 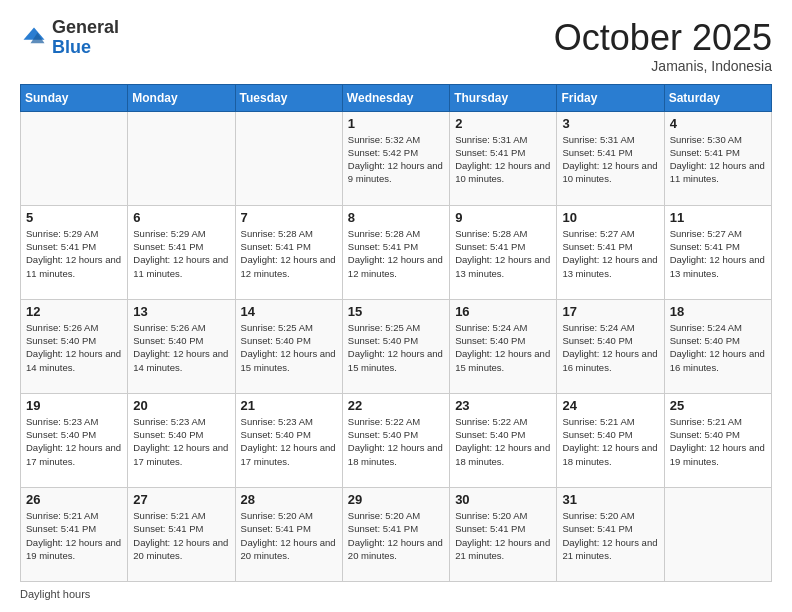 I want to click on cell-info: Sunrise: 5:29 AM Sunset: 5:41 PM Dayligh…, so click(x=181, y=254).